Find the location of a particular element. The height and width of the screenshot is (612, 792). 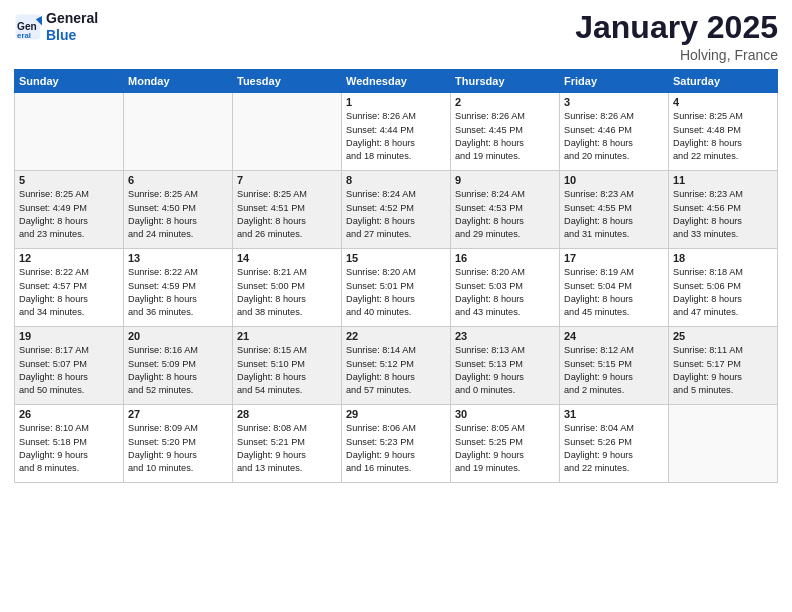

svg-text: eral is located at coordinates (24, 36).